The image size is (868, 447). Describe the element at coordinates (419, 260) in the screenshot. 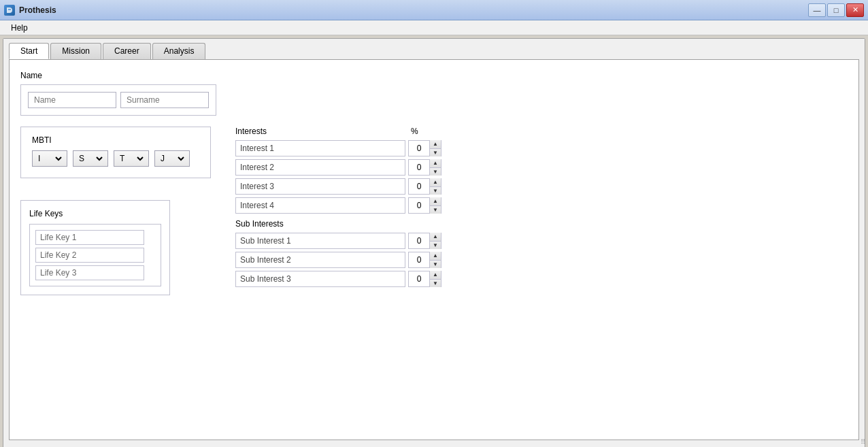

I see `sub-interest-2-value` at that location.